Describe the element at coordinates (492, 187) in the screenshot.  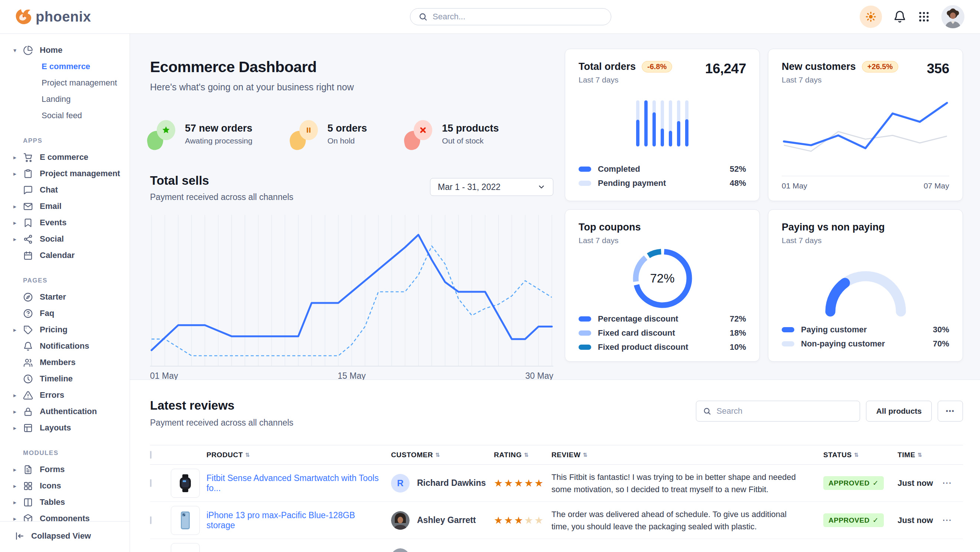
I see `date-range-select: Mar 1 - 31, 2022` at that location.